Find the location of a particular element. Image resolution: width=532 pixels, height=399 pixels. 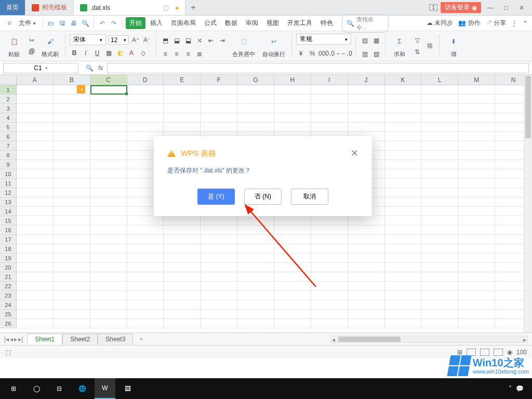

row-header-9: 9 is located at coordinates (8, 165).